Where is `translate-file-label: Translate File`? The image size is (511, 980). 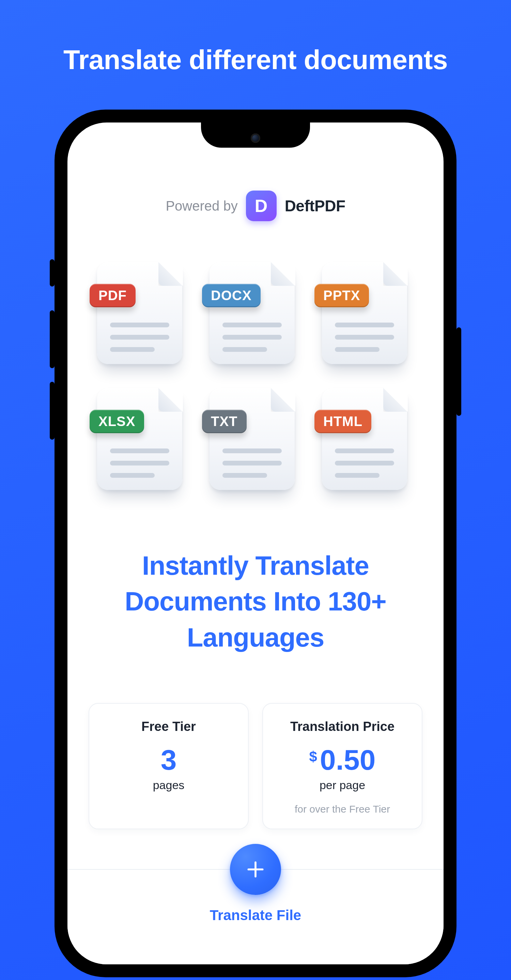
translate-file-label: Translate File is located at coordinates (256, 915).